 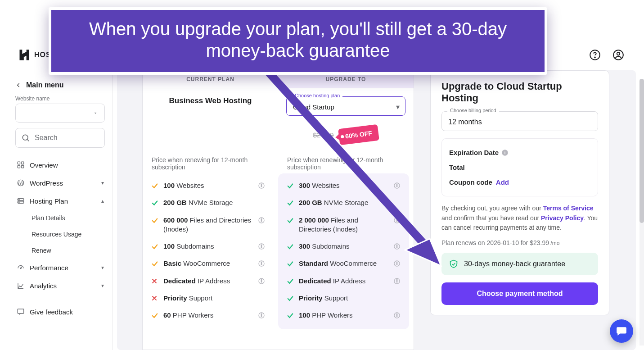 What do you see at coordinates (60, 183) in the screenshot?
I see `sidebar-item-wordpress: WordPress ▾` at bounding box center [60, 183].